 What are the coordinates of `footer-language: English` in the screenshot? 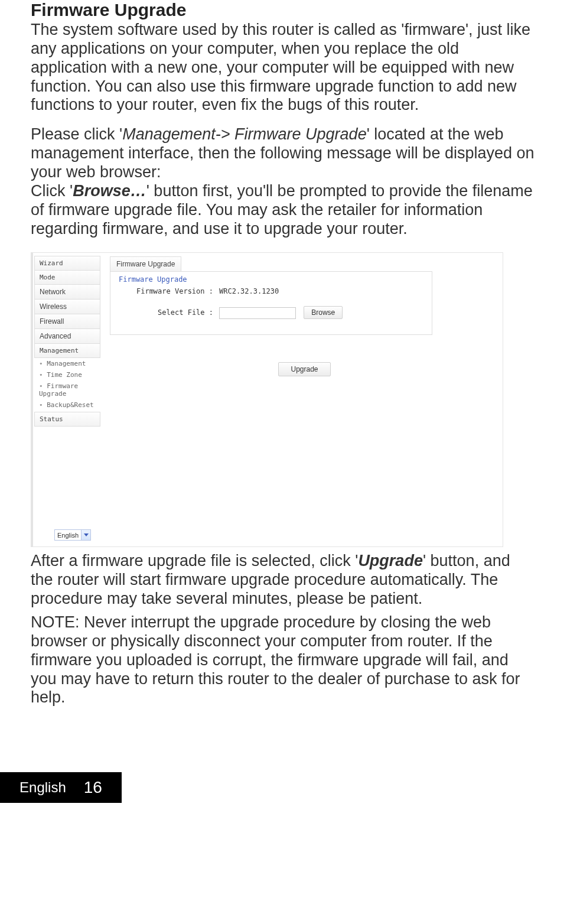 It's located at (43, 788).